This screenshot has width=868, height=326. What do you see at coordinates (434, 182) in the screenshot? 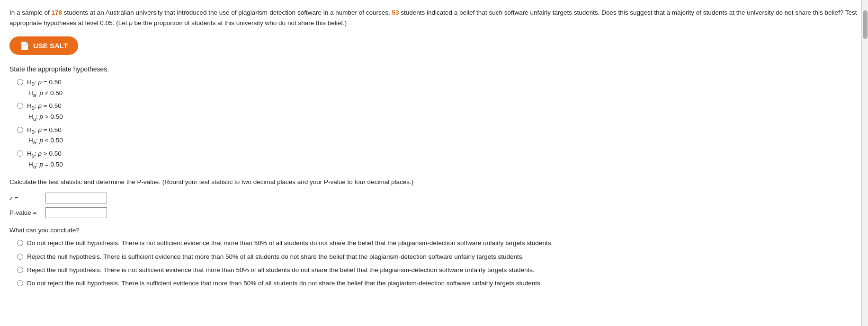
I see `calc-title: Calculate the test statistic and determi…` at bounding box center [434, 182].